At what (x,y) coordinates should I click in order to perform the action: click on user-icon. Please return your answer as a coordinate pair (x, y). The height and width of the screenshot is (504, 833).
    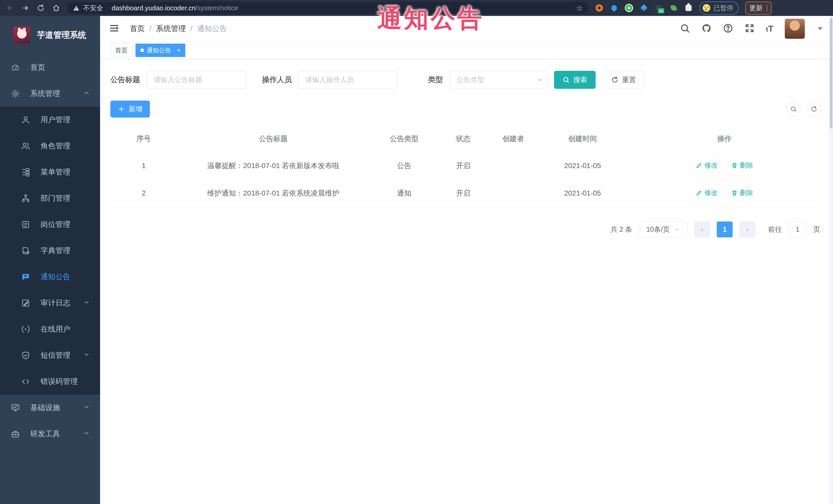
    Looking at the image, I should click on (26, 120).